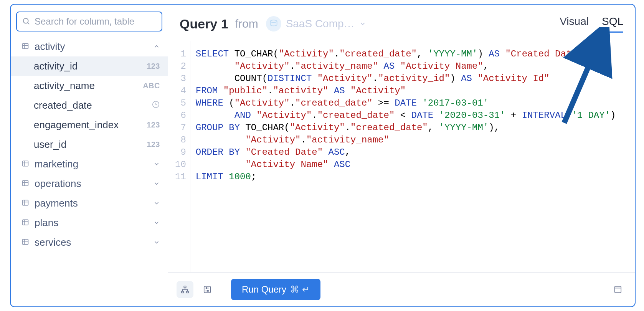 Image resolution: width=644 pixels, height=311 pixels. I want to click on run-query-shortcut: ⌘ ↵, so click(300, 289).